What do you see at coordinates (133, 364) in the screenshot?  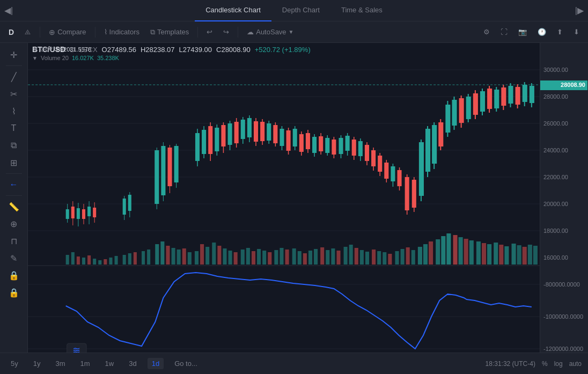 I see `tf-3d: 3d` at bounding box center [133, 364].